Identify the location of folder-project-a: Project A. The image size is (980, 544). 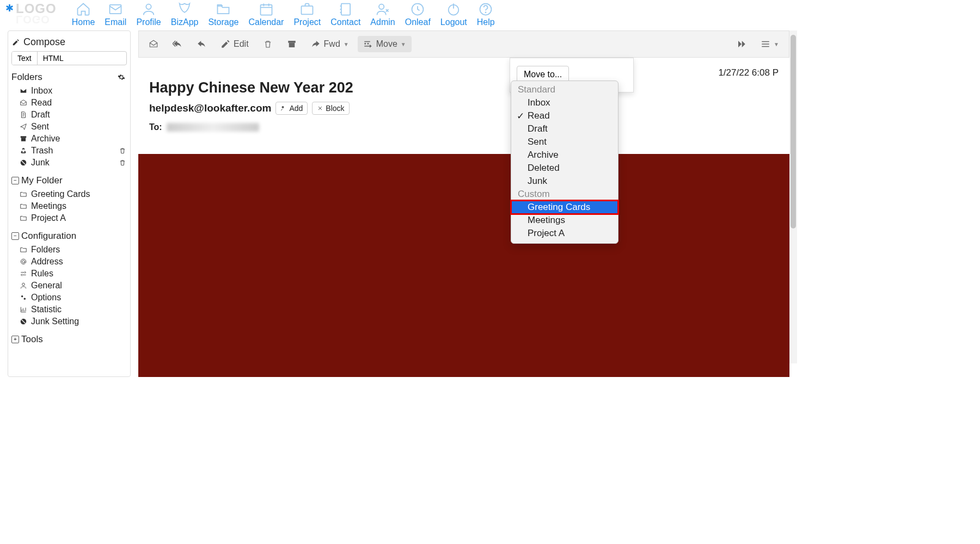
(69, 218).